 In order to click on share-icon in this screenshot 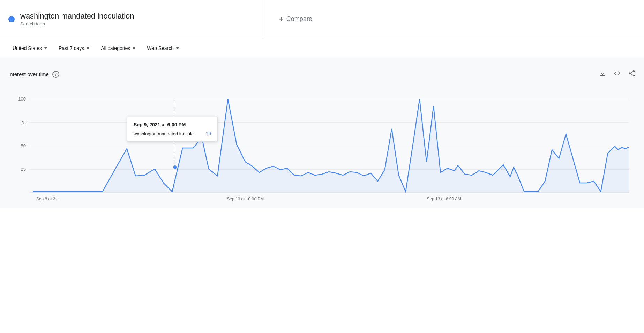, I will do `click(632, 74)`.